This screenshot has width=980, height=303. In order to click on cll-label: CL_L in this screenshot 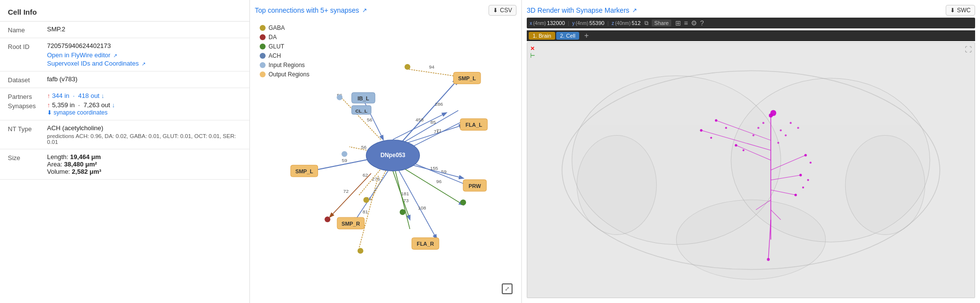, I will do `click(362, 111)`.